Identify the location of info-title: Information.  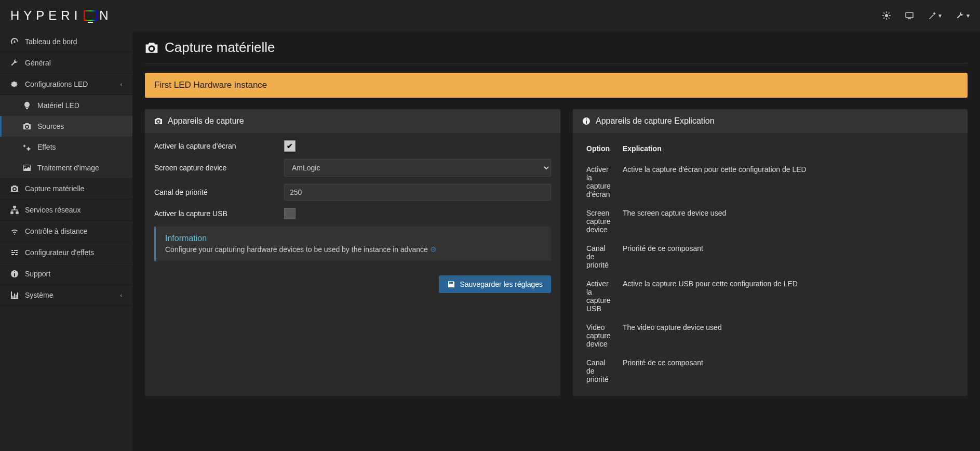
(353, 238).